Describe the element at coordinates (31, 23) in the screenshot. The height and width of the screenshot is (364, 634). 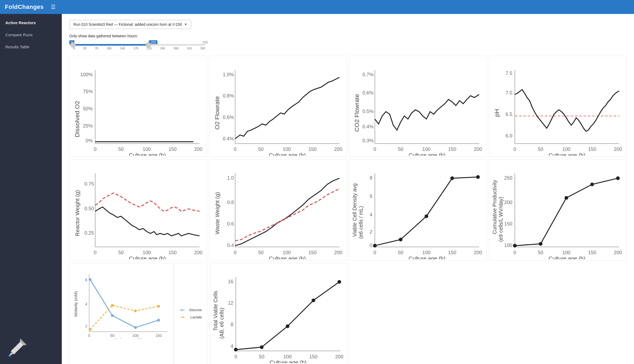
I see `sidebar-item-active-reactors: Active Reactors` at that location.